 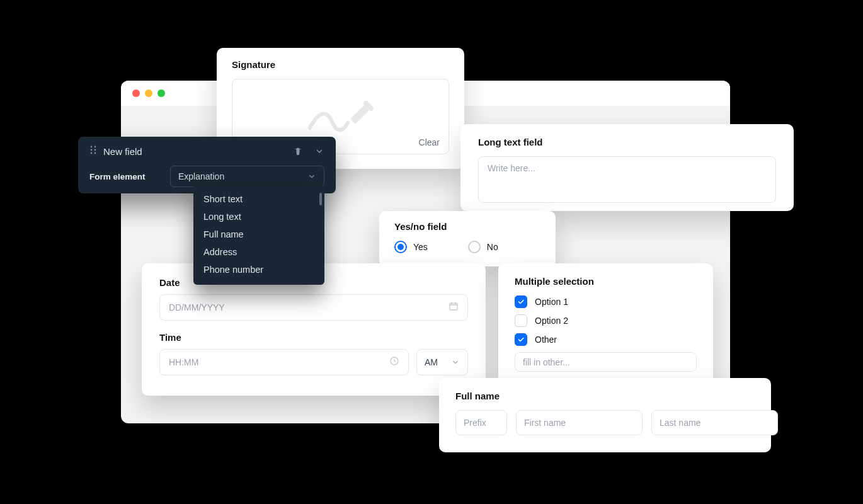 I want to click on multi-option-other: Other, so click(x=606, y=340).